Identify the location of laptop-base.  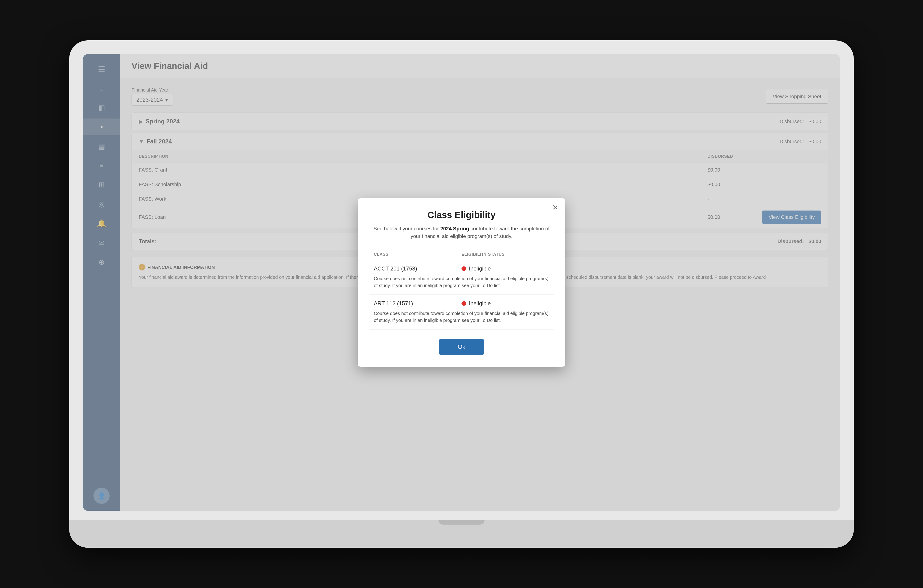
(462, 534).